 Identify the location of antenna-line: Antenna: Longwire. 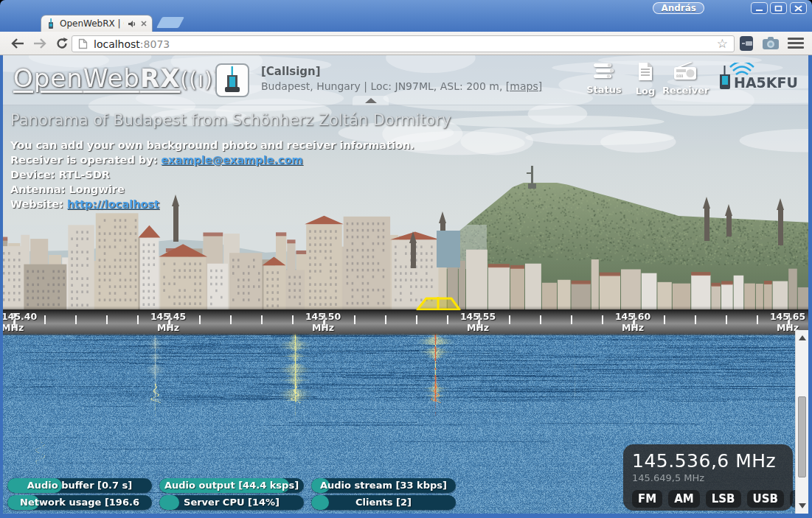
(231, 189).